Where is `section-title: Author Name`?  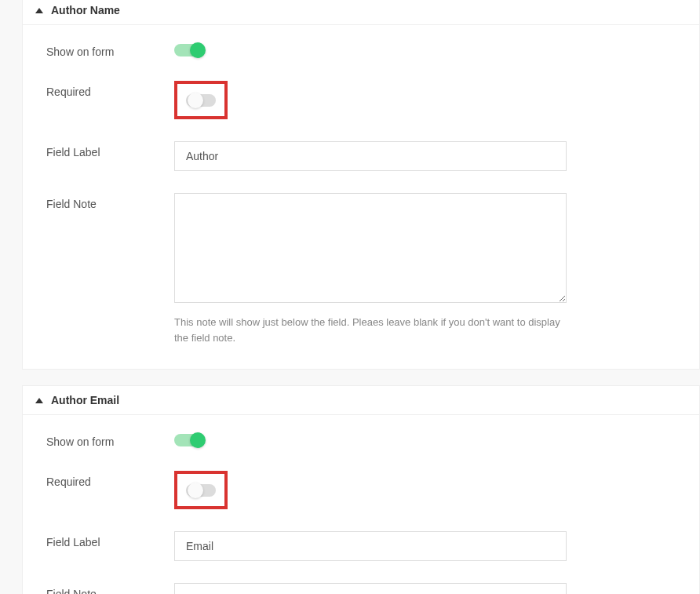 section-title: Author Name is located at coordinates (86, 10).